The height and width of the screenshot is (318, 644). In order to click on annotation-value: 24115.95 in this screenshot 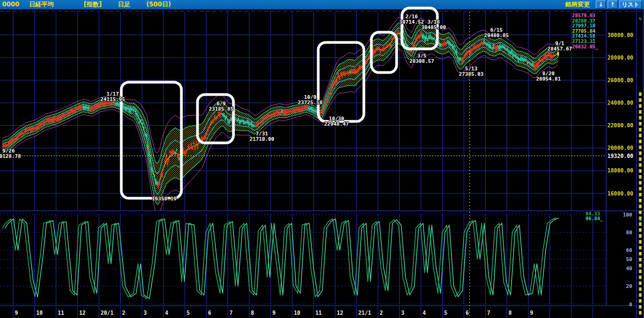, I will do `click(113, 99)`.